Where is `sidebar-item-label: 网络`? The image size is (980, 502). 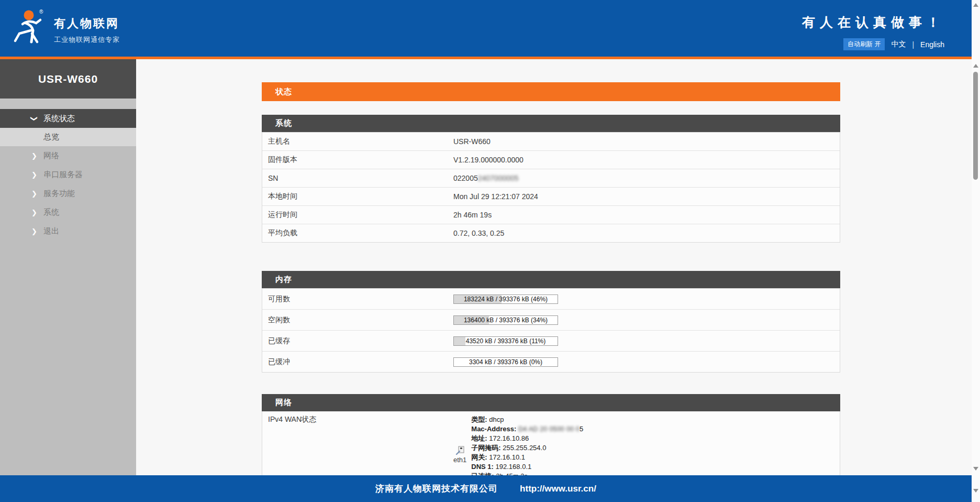 sidebar-item-label: 网络 is located at coordinates (51, 156).